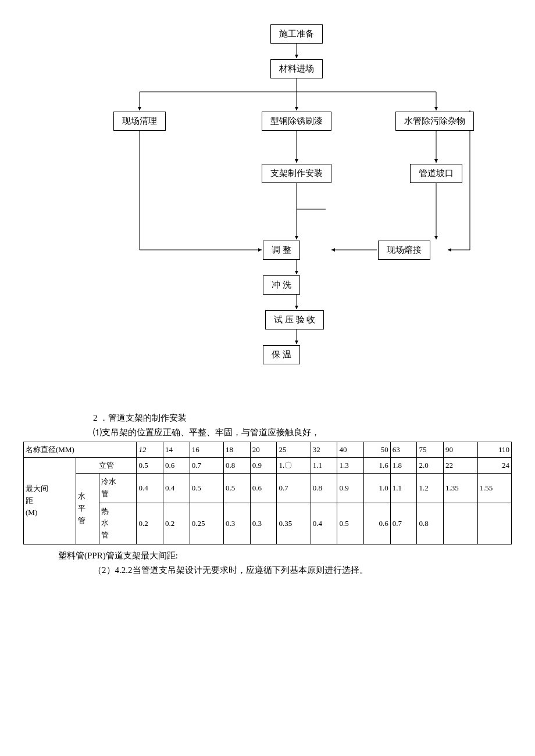  I want to click on td-lg-3: 0.8, so click(237, 466).